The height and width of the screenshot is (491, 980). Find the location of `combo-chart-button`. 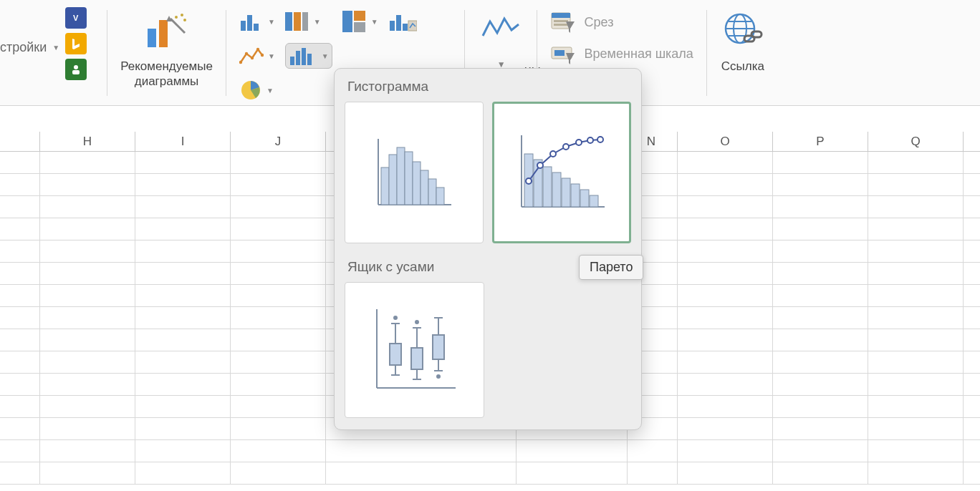

combo-chart-button is located at coordinates (403, 21).